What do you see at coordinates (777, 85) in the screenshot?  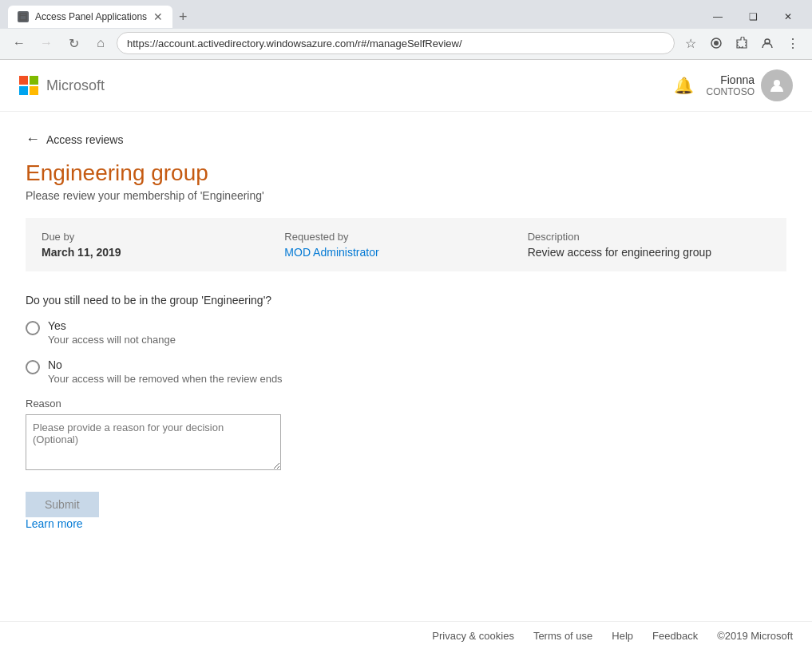 I see `avatar` at bounding box center [777, 85].